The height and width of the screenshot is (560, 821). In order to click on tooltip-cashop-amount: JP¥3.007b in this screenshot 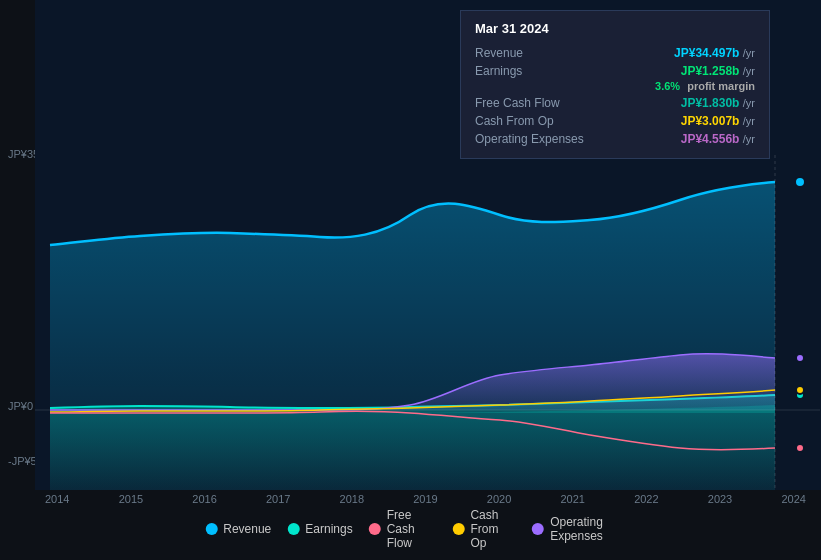, I will do `click(710, 121)`.